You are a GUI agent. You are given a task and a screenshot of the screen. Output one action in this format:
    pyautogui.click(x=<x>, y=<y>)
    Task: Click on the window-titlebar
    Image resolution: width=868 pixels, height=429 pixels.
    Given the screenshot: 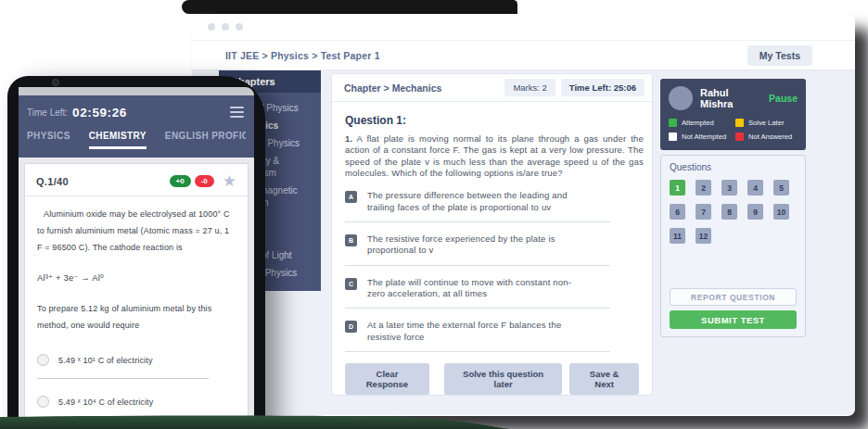 What is the action you would take?
    pyautogui.click(x=523, y=28)
    